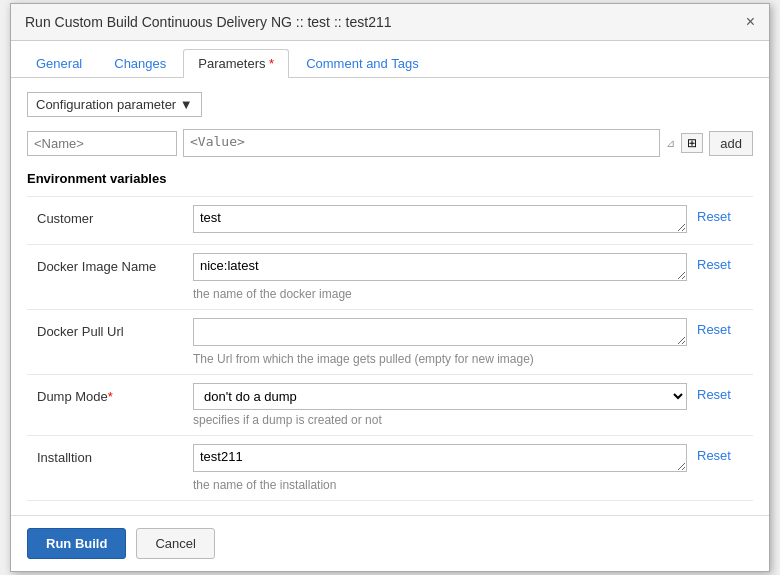 This screenshot has height=575, width=780. Describe the element at coordinates (750, 22) in the screenshot. I see `close-button: ×` at that location.